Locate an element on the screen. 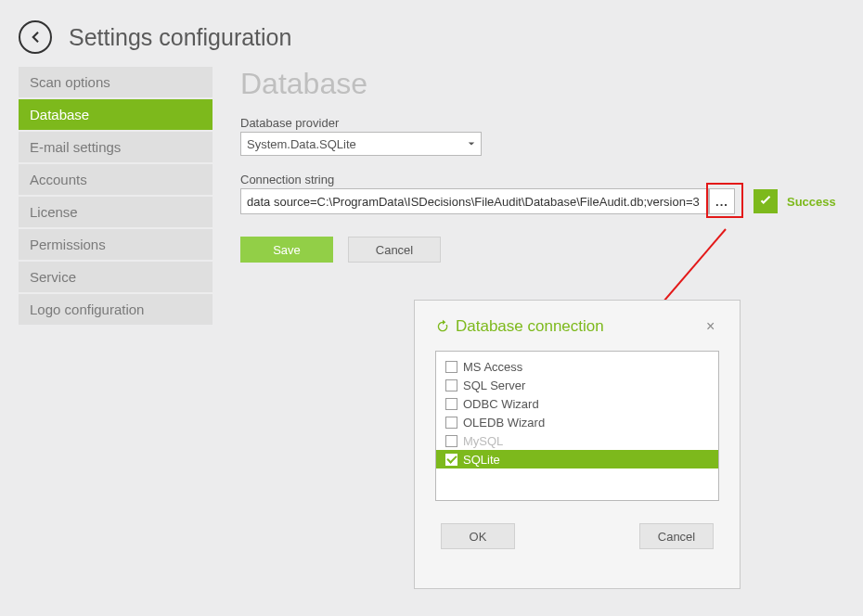  dialog-ok-button: OK is located at coordinates (478, 536).